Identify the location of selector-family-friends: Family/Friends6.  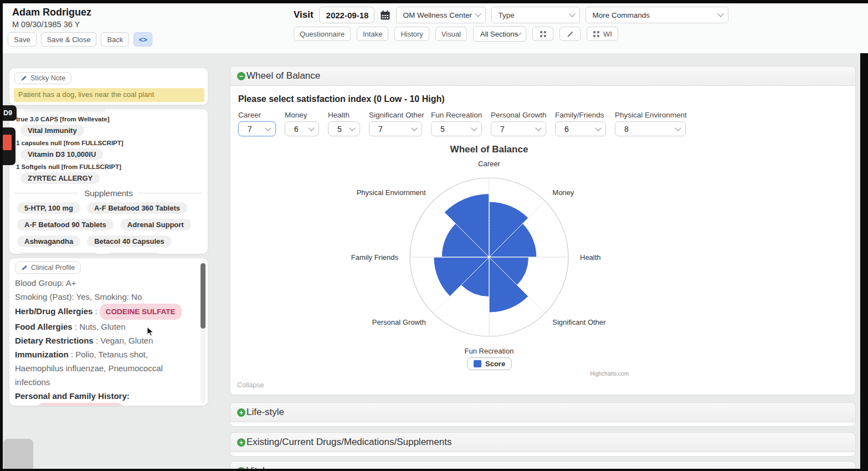
(581, 124).